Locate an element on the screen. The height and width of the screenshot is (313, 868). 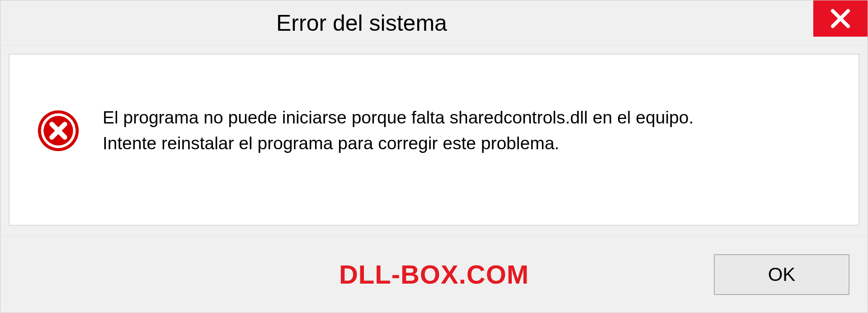
dialog-title: Error del sistema is located at coordinates (362, 23).